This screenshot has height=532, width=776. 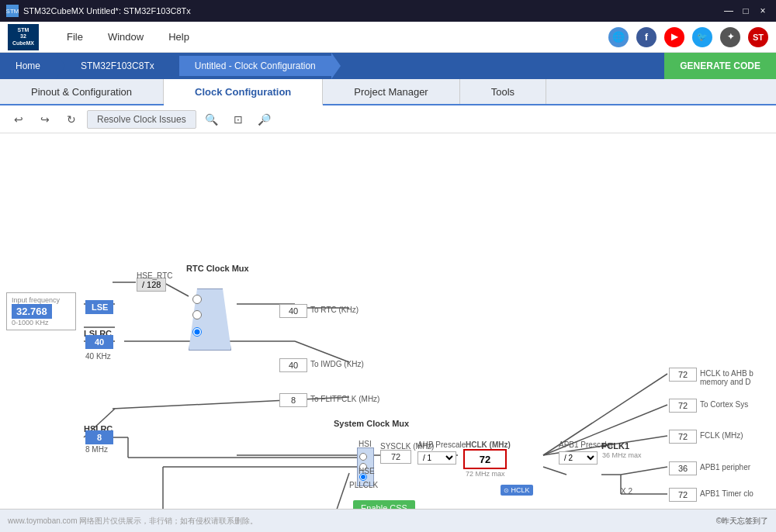 I want to click on apb1-x2-label: X 2, so click(x=627, y=492).